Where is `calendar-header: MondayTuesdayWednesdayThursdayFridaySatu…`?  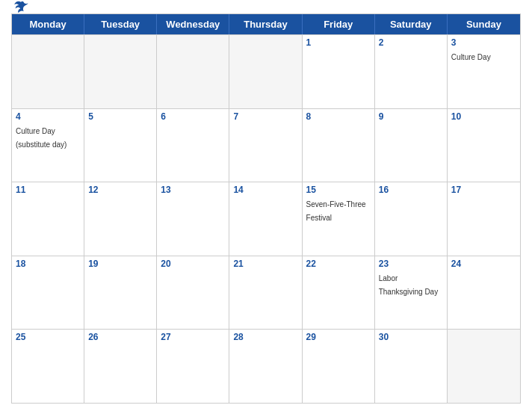 calendar-header: MondayTuesdayWednesdayThursdayFridaySatu… is located at coordinates (266, 24).